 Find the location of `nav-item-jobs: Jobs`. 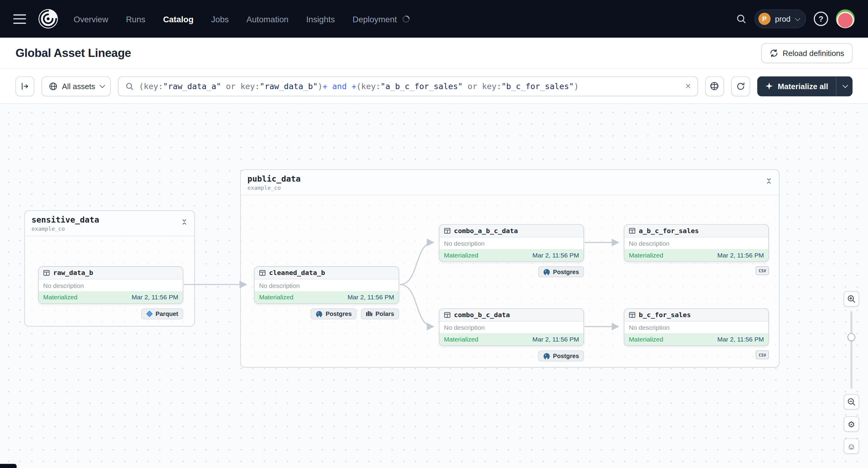

nav-item-jobs: Jobs is located at coordinates (220, 19).